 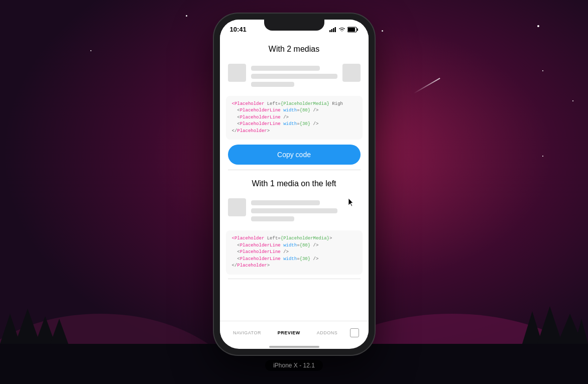 I want to click on phone-notch, so click(x=294, y=25).